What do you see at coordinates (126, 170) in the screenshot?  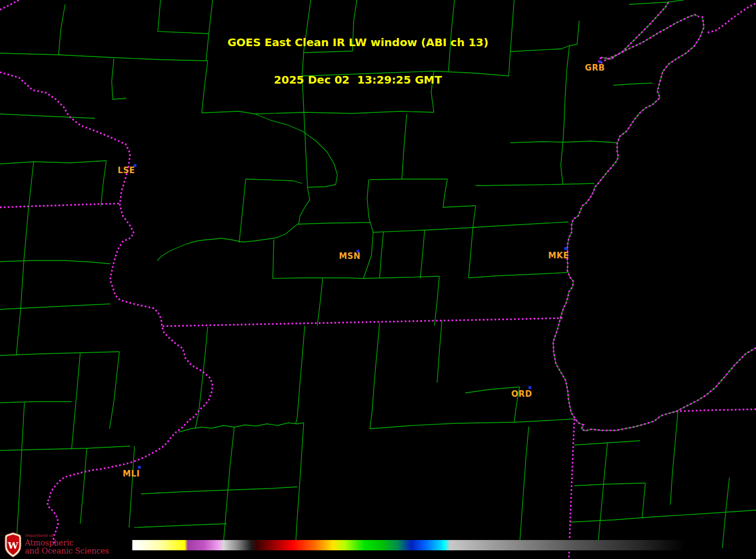 I see `station-label-LSE: LSE` at bounding box center [126, 170].